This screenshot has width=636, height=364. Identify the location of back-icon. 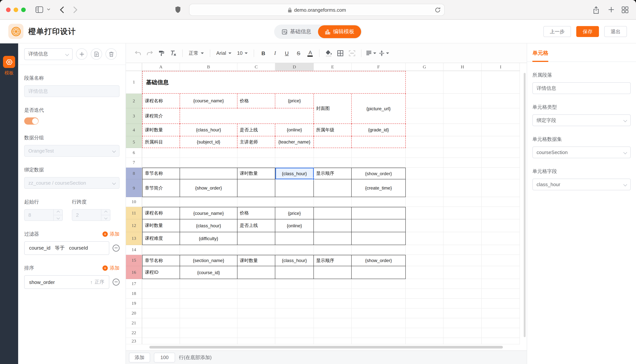
(62, 10).